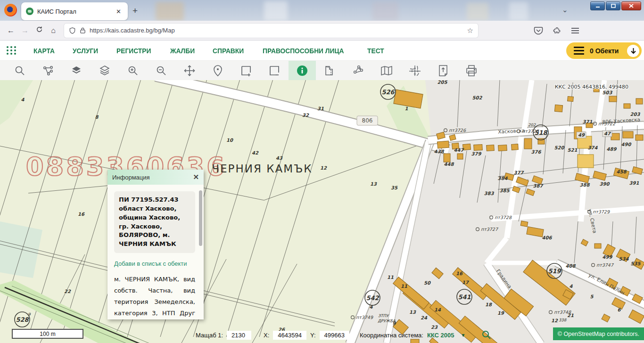 This screenshot has width=644, height=343. I want to click on measure-tool-button, so click(330, 71).